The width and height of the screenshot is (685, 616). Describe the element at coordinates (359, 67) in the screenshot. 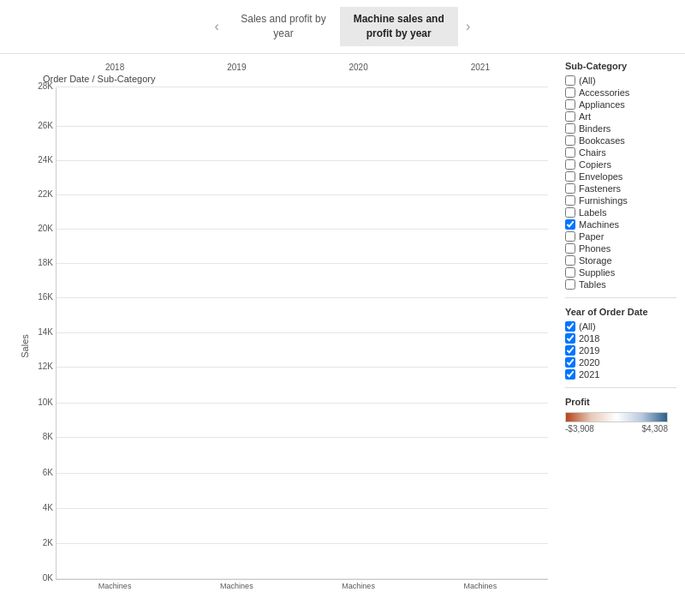

I see `year-2020: 2020` at that location.